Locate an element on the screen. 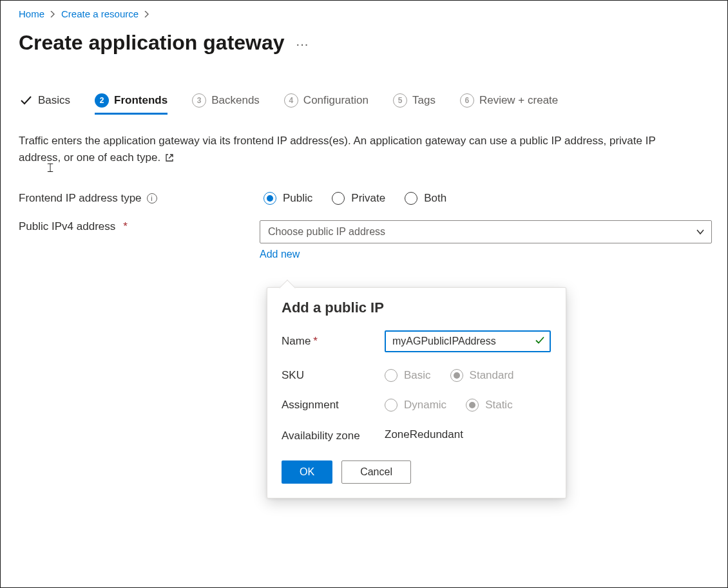 This screenshot has height=588, width=728. tab-configuration: 4 Configuration is located at coordinates (326, 104).